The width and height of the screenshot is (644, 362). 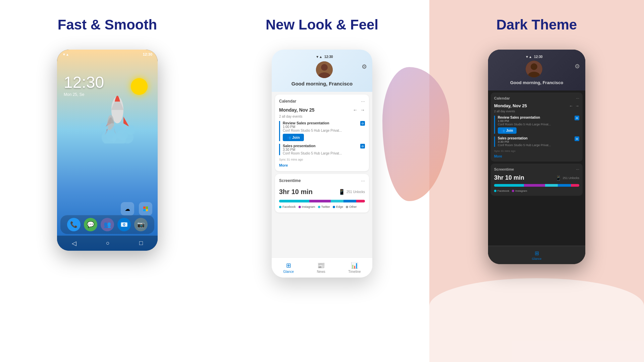 What do you see at coordinates (539, 121) in the screenshot?
I see `right-event-1-row: Review Sales presentation 1:00 PM Conf R…` at bounding box center [539, 121].